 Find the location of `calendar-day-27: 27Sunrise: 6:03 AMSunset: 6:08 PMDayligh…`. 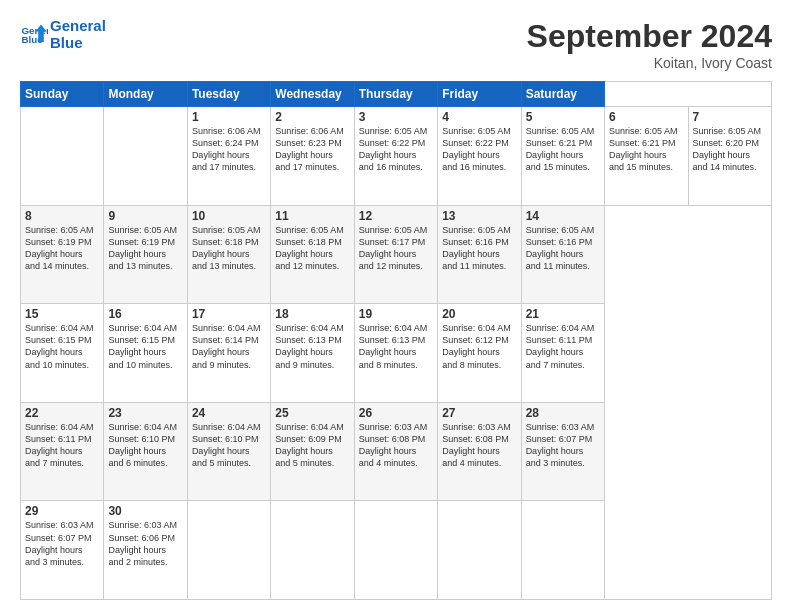

calendar-day-27: 27Sunrise: 6:03 AMSunset: 6:08 PMDayligh… is located at coordinates (480, 452).